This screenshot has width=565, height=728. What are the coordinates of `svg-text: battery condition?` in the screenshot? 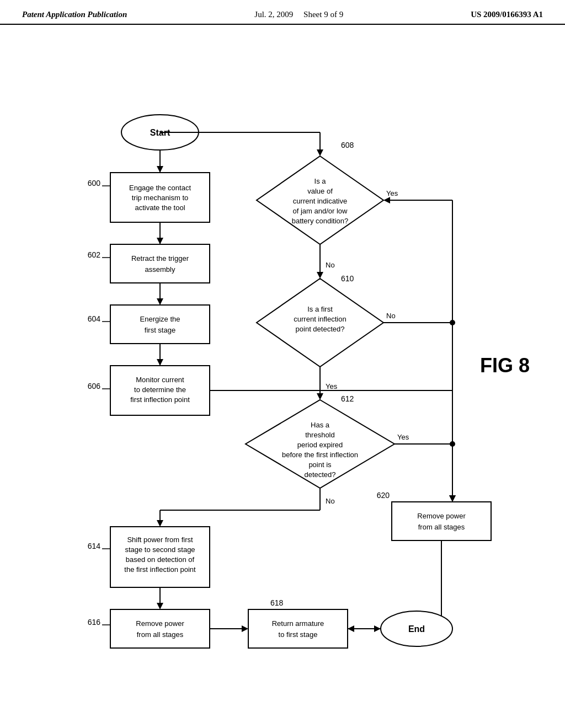 It's located at (320, 221).